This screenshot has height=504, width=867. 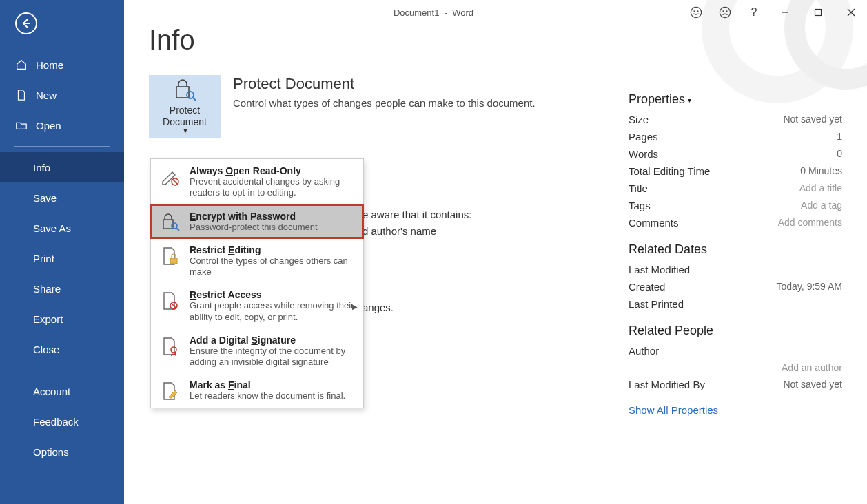 I want to click on protect-document-button: Protect Document▼, so click(x=185, y=107).